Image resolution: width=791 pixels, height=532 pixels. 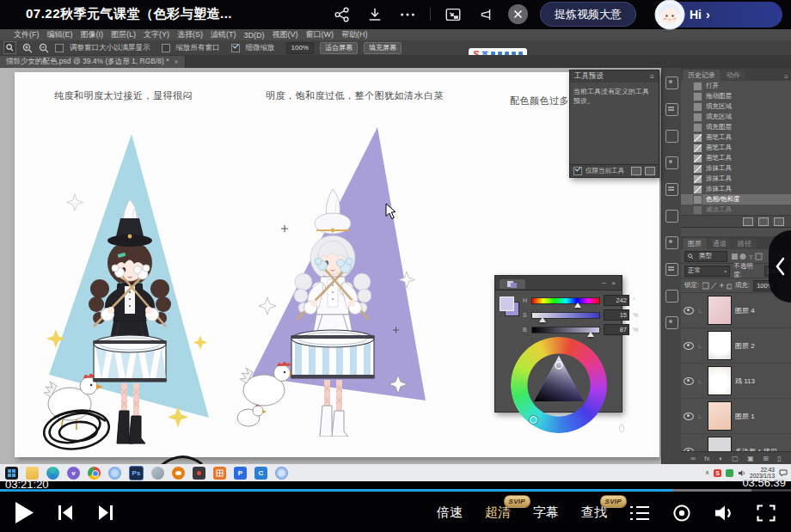 What do you see at coordinates (10, 48) in the screenshot?
I see `zoom-tool-icon` at bounding box center [10, 48].